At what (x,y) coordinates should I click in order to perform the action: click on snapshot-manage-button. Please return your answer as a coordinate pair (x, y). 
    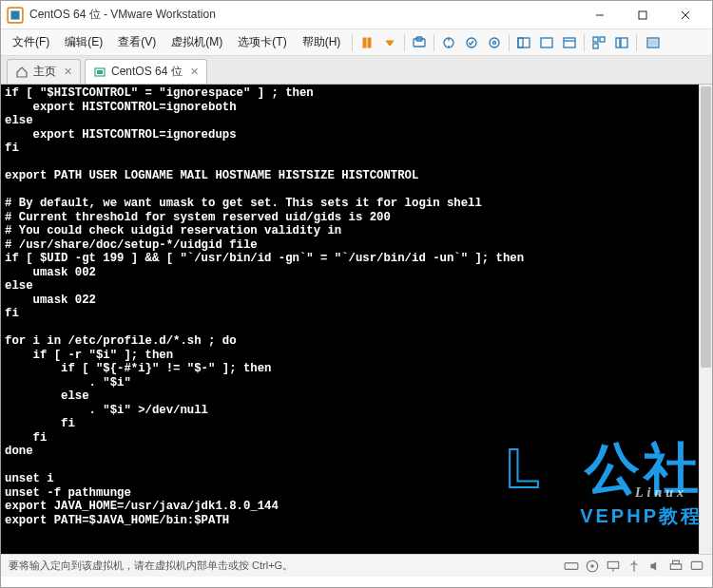
    Looking at the image, I should click on (494, 43).